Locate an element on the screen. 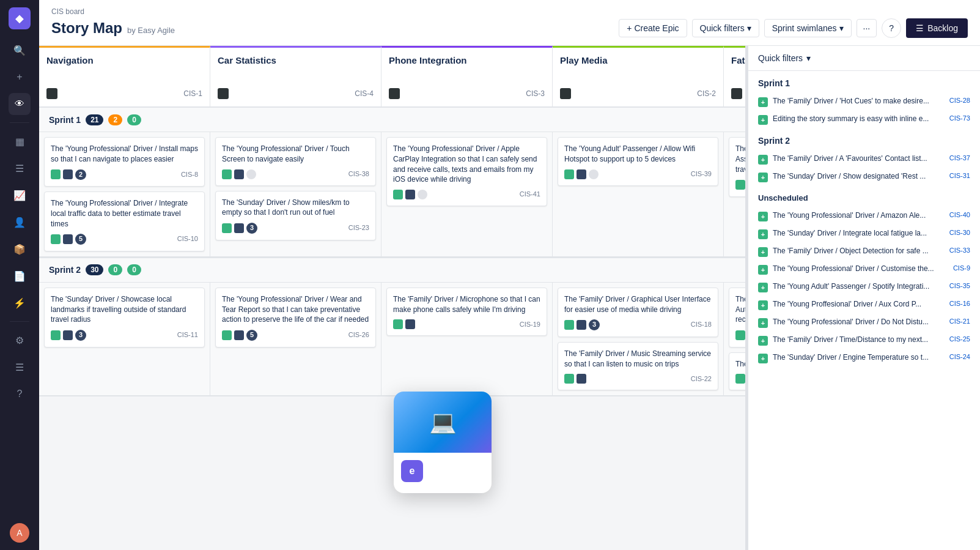  create-epic-button: + Create Epic is located at coordinates (653, 28).